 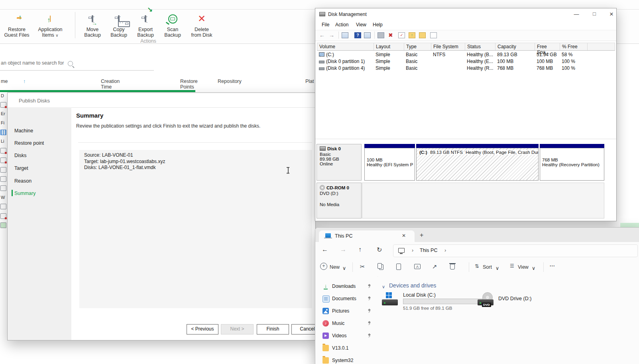 I want to click on menu-view: View, so click(x=361, y=25).